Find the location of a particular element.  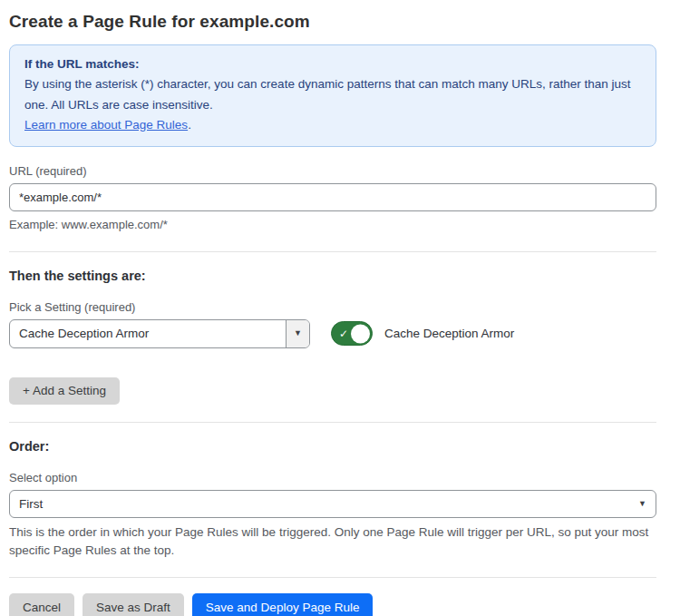

url-label: URL (required) is located at coordinates (333, 171).